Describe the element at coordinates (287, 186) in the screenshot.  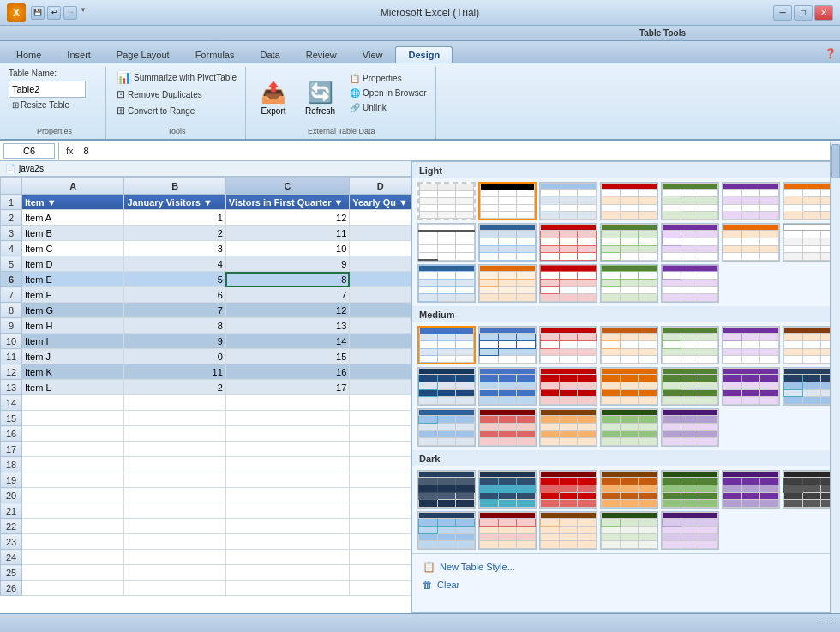
I see `col-header-c: C` at that location.